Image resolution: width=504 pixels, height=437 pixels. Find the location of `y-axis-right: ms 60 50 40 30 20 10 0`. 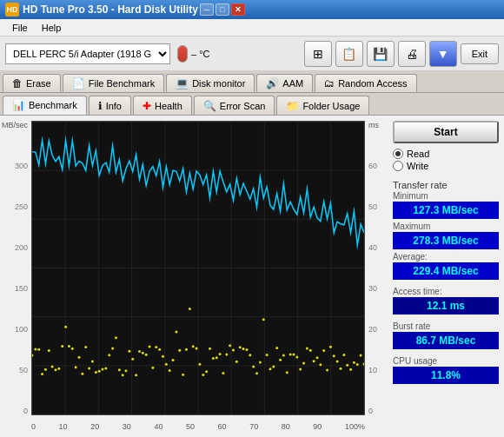

y-axis-right: ms 60 50 40 30 20 10 0 is located at coordinates (379, 268).